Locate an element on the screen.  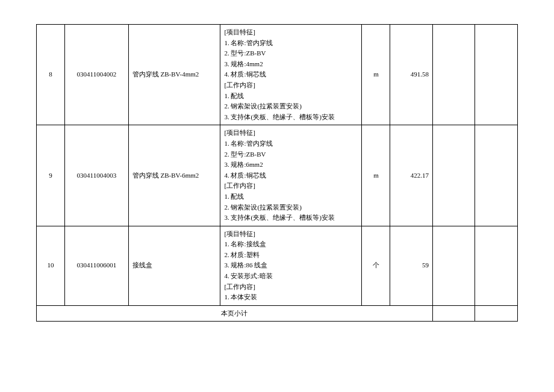
cell-name: 管内穿线 ZB-BV-4mm2 is located at coordinates (175, 75).